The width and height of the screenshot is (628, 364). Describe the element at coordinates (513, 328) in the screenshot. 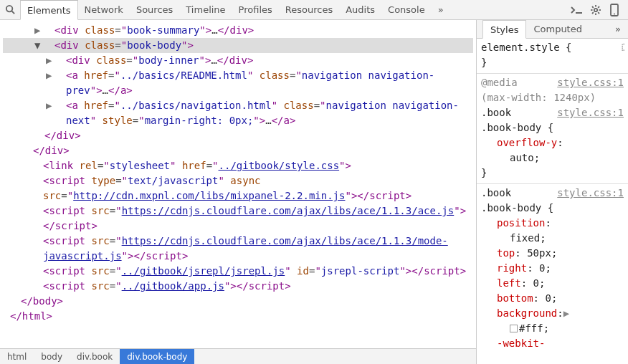

I see `color-swatch-icon` at that location.